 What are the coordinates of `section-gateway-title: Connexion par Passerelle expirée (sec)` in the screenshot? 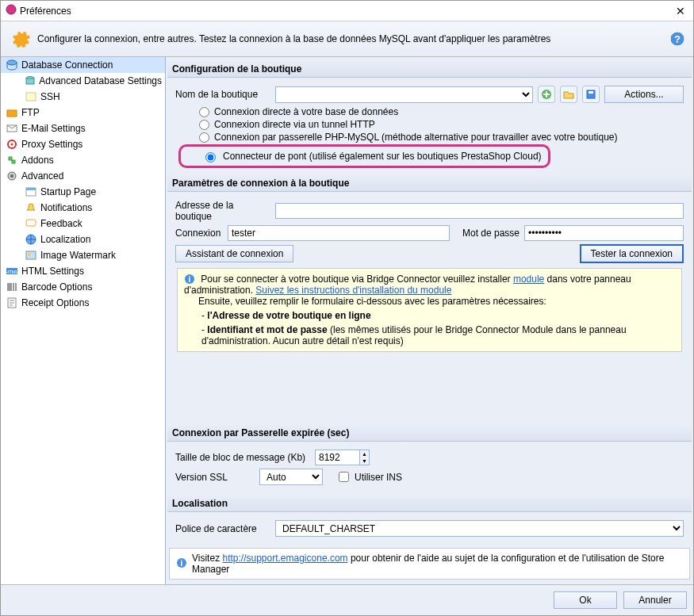 It's located at (430, 433).